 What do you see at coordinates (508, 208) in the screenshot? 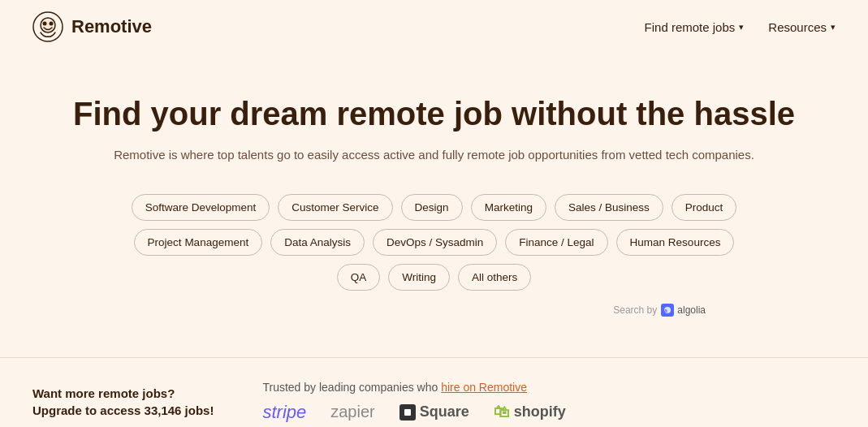
I see `job-category-tag: Marketing` at bounding box center [508, 208].